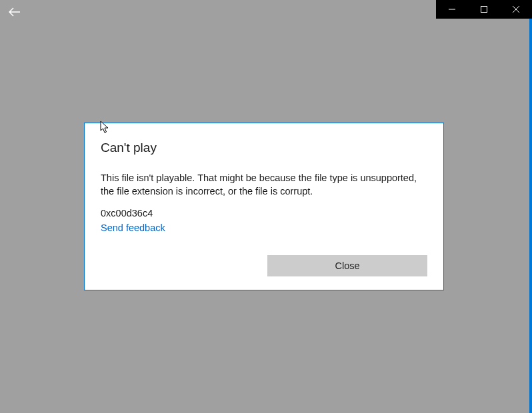 Image resolution: width=532 pixels, height=413 pixels. What do you see at coordinates (531, 216) in the screenshot?
I see `window-accent-border` at bounding box center [531, 216].